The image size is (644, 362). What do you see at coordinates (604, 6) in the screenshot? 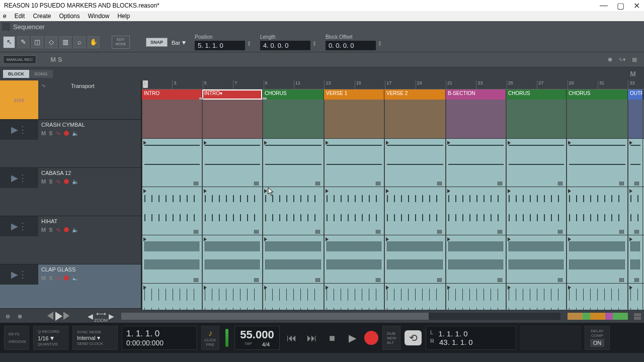
I see `minimize-button: —` at bounding box center [604, 6].